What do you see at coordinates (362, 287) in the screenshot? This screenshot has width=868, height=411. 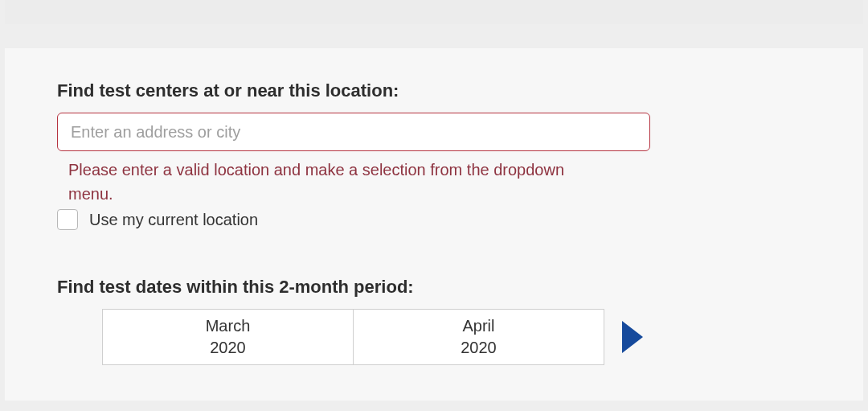 I see `date-heading: Find test dates within this 2-month peri…` at bounding box center [362, 287].